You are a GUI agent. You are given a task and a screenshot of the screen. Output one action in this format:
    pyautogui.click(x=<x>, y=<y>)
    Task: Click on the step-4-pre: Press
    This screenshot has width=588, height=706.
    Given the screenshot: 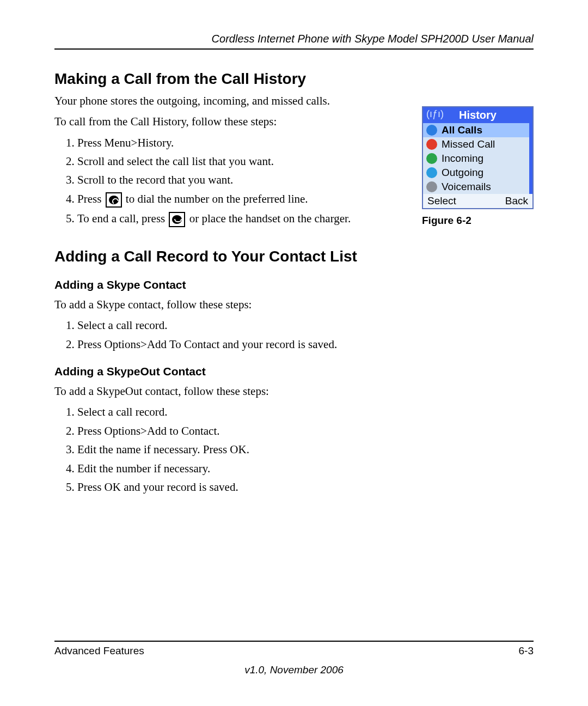 What is the action you would take?
    pyautogui.click(x=91, y=199)
    